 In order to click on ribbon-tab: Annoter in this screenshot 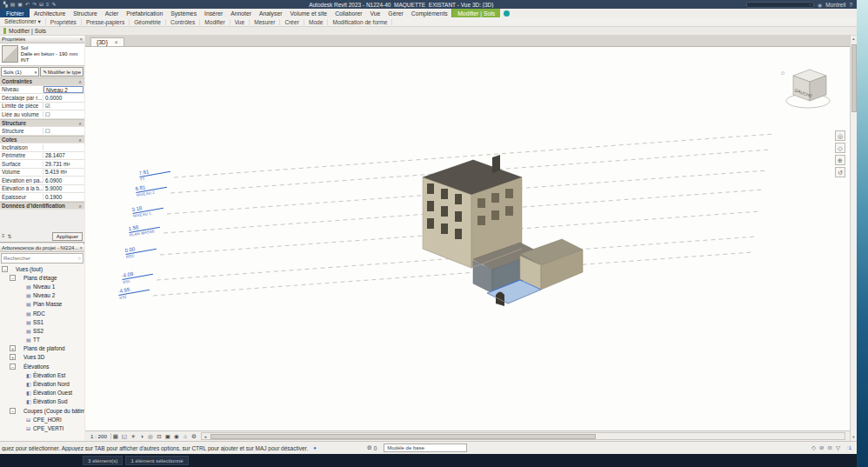, I will do `click(242, 13)`.